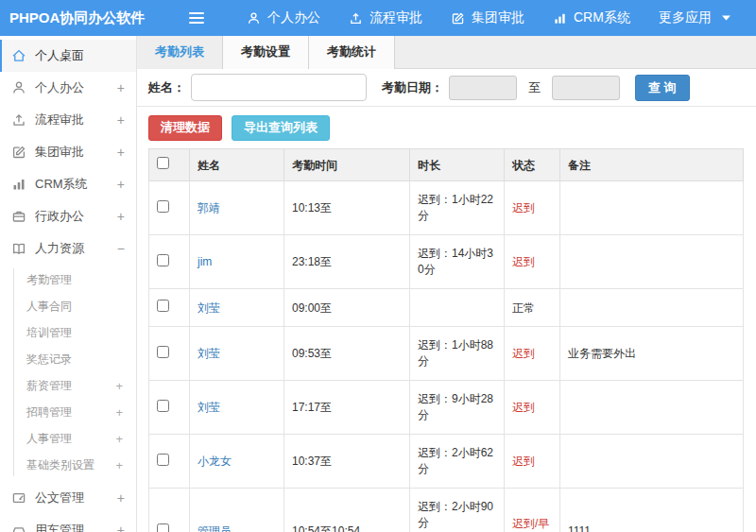 This screenshot has height=532, width=756. What do you see at coordinates (215, 528) in the screenshot?
I see `employee-name-link: 管理员` at bounding box center [215, 528].